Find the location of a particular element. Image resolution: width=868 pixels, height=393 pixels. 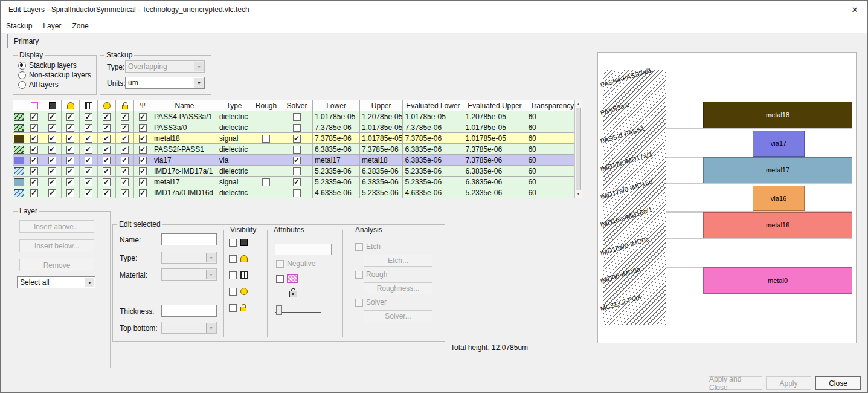

yellow-lock-column-header is located at coordinates (125, 106).